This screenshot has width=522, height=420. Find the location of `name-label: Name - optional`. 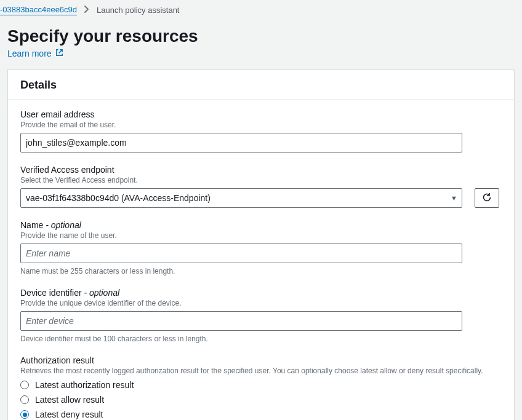

name-label: Name - optional is located at coordinates (261, 225).